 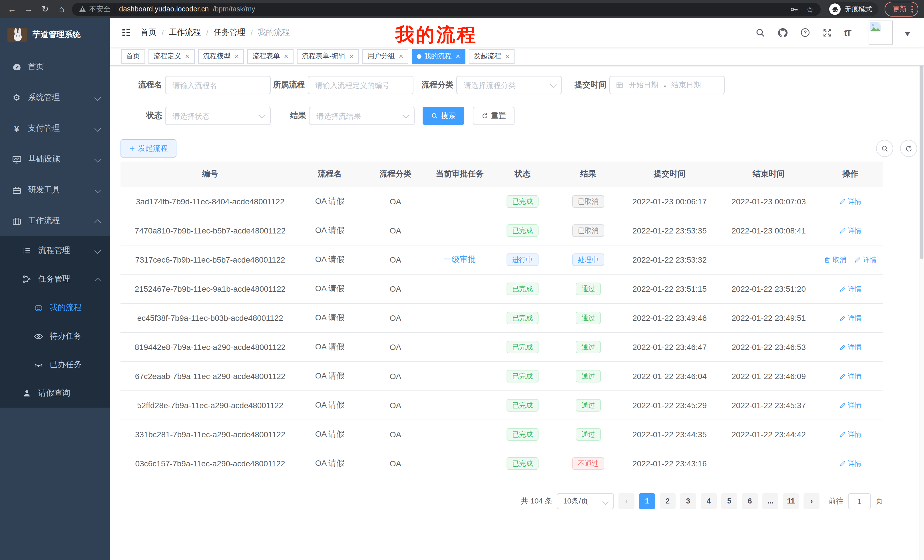 What do you see at coordinates (783, 32) in the screenshot?
I see `github-icon` at bounding box center [783, 32].